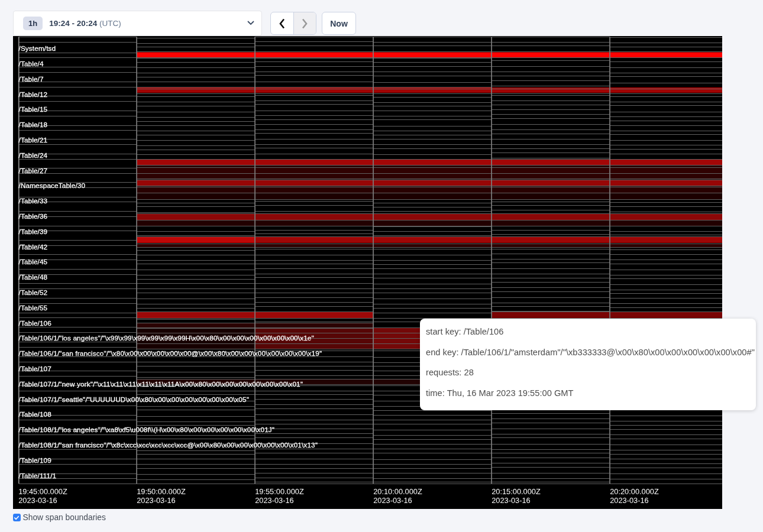  I want to click on svg-text: /Table/48, so click(33, 277).